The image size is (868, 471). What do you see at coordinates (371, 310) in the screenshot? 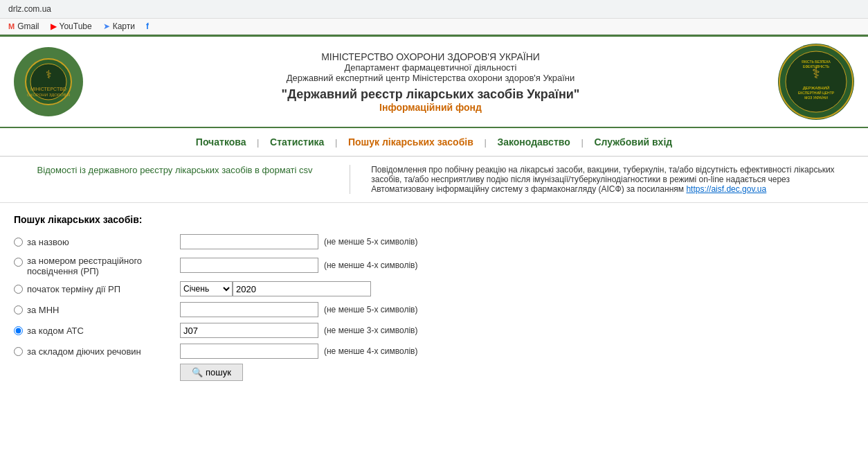
I see `hint-by-mnn: (не менше 5-х символів)` at bounding box center [371, 310].